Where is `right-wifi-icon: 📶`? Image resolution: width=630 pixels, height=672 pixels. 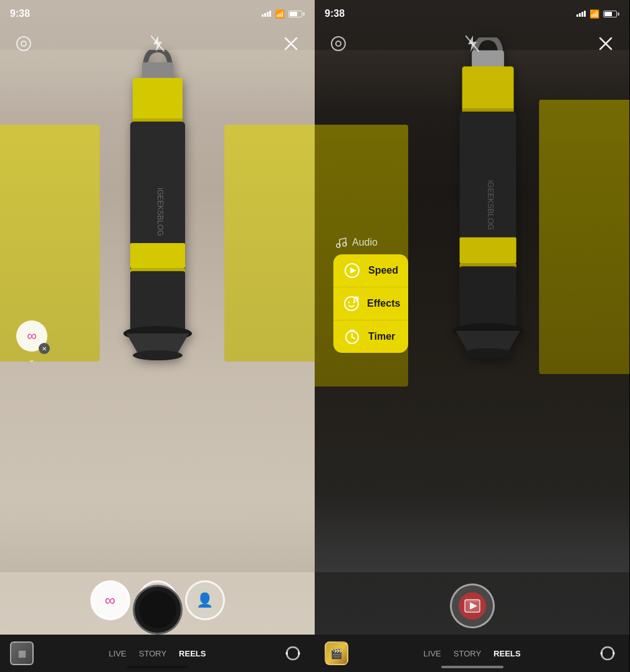
right-wifi-icon: 📶 is located at coordinates (594, 14).